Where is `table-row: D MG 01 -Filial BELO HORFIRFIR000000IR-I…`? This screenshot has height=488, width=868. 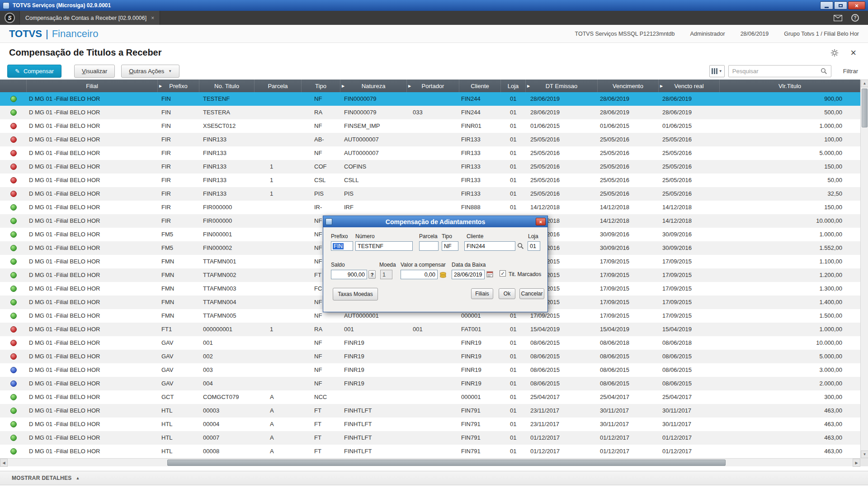 table-row: D MG 01 -Filial BELO HORFIRFIR000000IR-I… is located at coordinates (430, 207).